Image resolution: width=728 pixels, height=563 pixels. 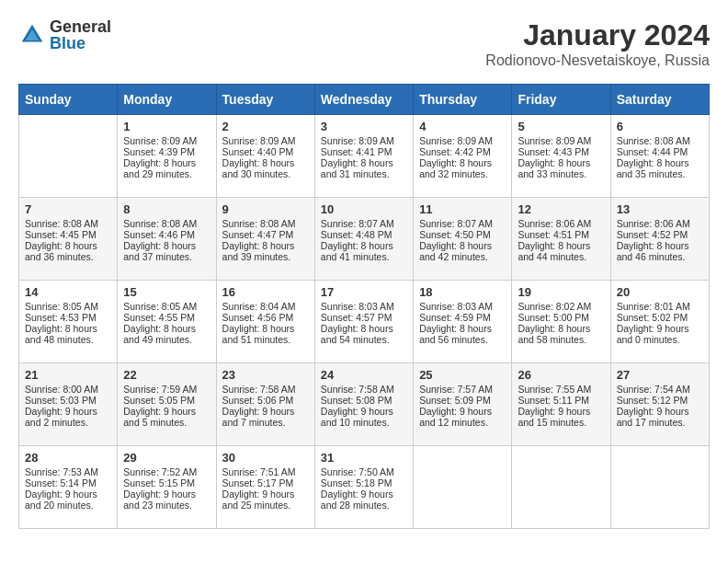 I want to click on day-number: 4, so click(x=462, y=127).